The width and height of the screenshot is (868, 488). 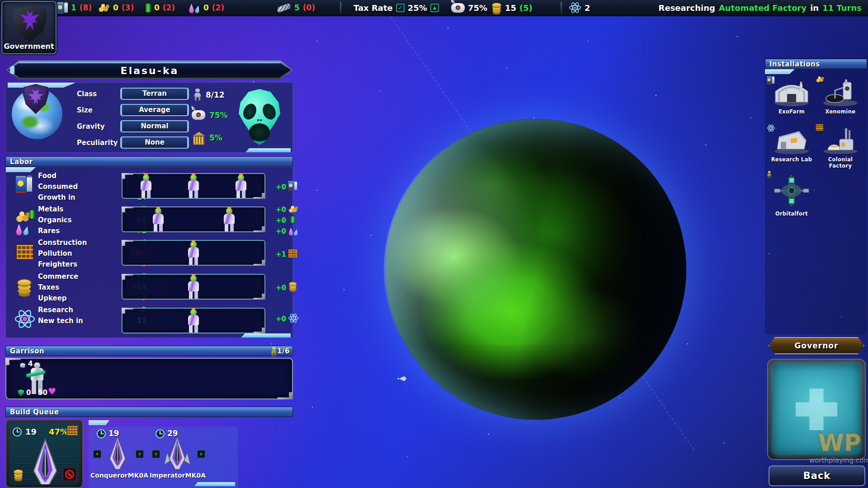 I want to click on governor-button: Governor, so click(x=816, y=346).